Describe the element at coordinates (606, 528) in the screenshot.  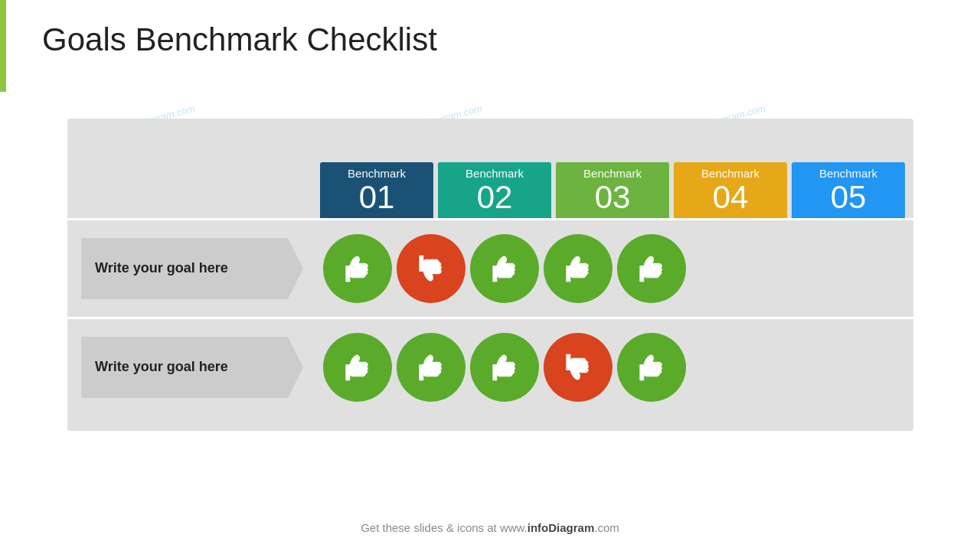
I see `footer-suffix: .com` at that location.